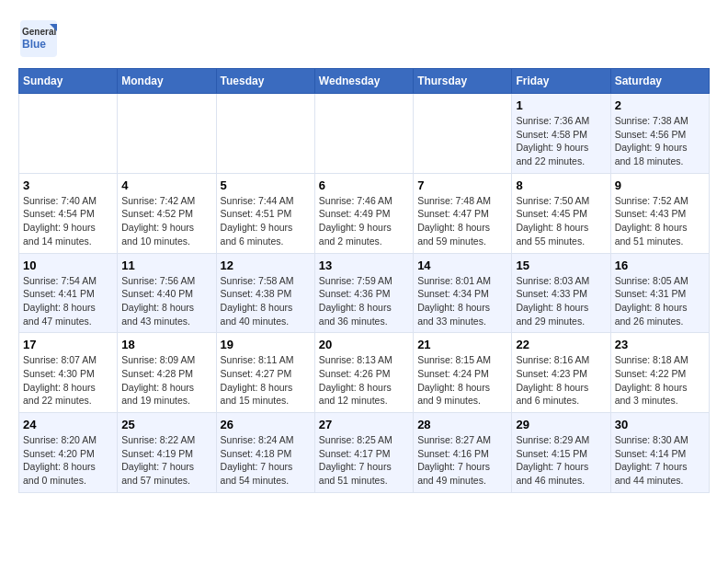 This screenshot has height=563, width=728. Describe the element at coordinates (68, 425) in the screenshot. I see `day-number: 24` at that location.